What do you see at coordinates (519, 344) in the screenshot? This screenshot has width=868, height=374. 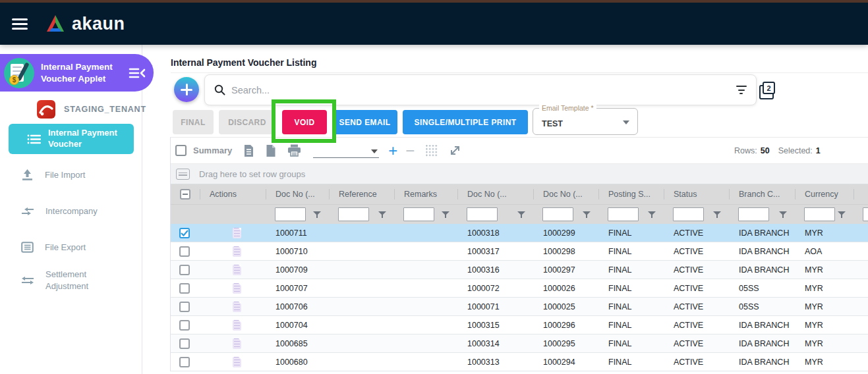 I see `table-row: 1000685 1000314 1000295 FINAL ACTIVE IDA…` at bounding box center [519, 344].